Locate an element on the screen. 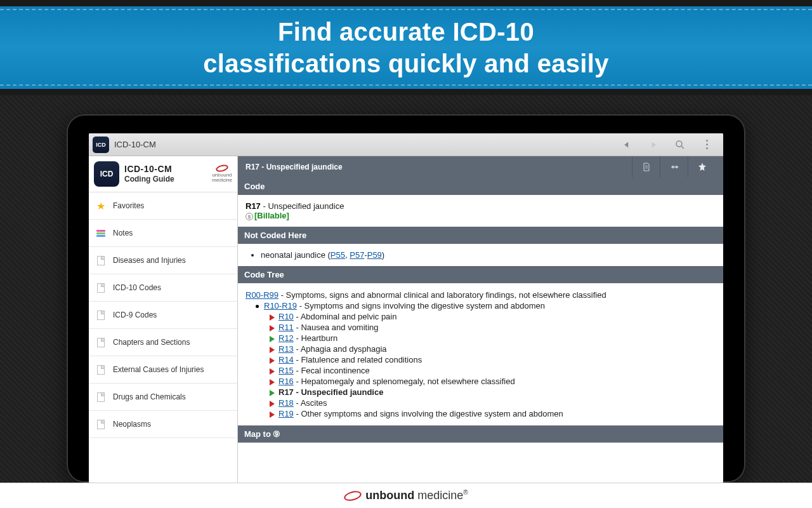 Image resolution: width=812 pixels, height=508 pixels. tree-item: R14 - Flatulence and related conditions is located at coordinates (481, 359).